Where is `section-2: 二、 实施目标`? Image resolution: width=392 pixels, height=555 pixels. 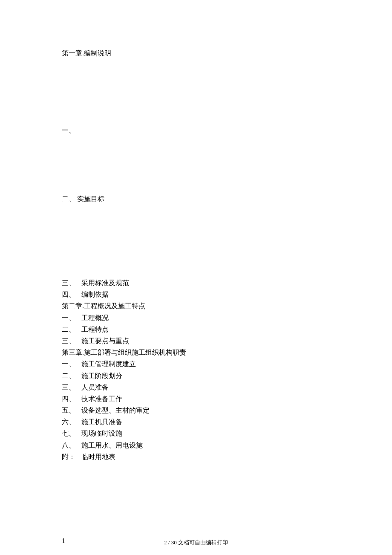
section-2: 二、 实施目标 is located at coordinates (196, 199).